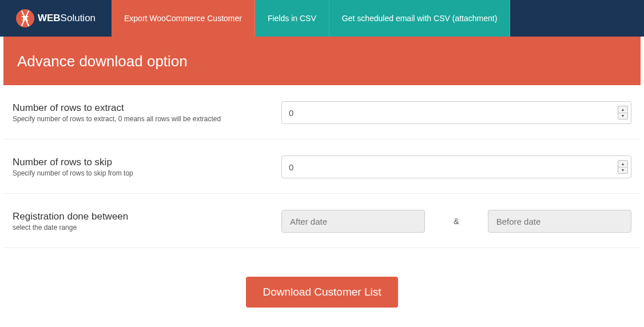 The image size is (644, 327). Describe the element at coordinates (623, 167) in the screenshot. I see `rows-skip-stepper: ▲ ▼` at that location.